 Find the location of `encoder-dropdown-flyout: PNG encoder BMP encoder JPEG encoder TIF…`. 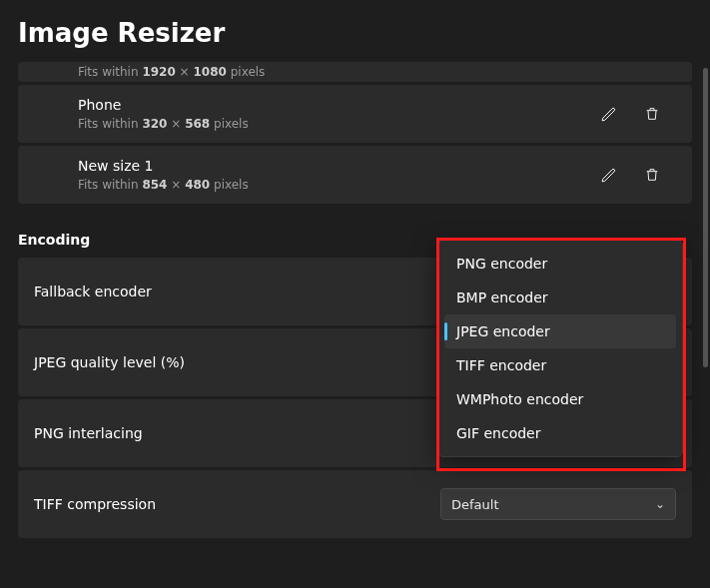

encoder-dropdown-flyout: PNG encoder BMP encoder JPEG encoder TIF… is located at coordinates (560, 348).